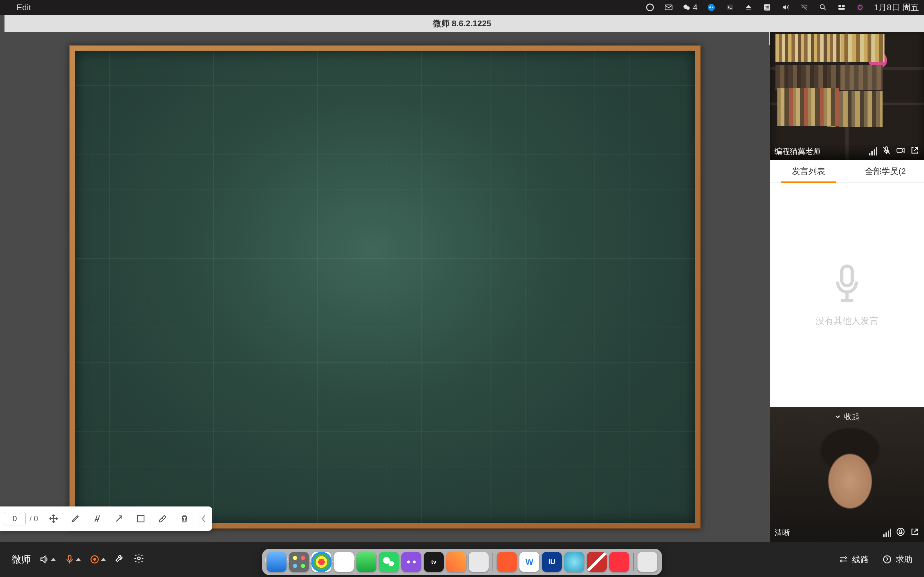  I want to click on self-signal-icon, so click(887, 533).